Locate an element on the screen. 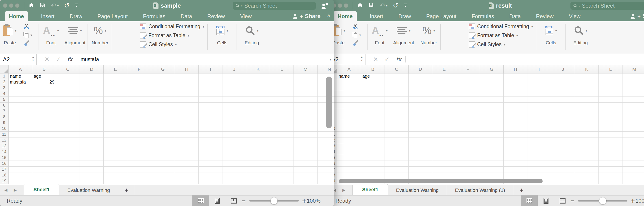  cell-I5 is located at coordinates (540, 100).